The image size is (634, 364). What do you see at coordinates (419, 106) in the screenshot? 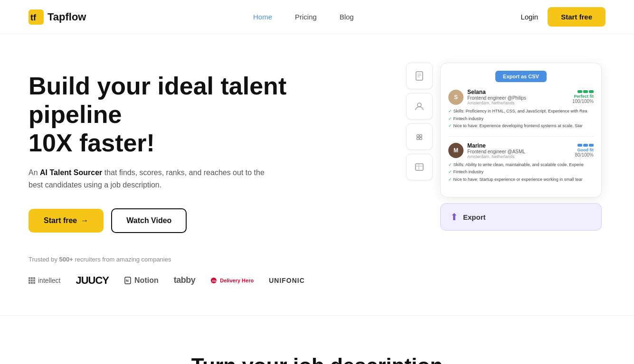
I see `sidebar-icon-person` at bounding box center [419, 106].